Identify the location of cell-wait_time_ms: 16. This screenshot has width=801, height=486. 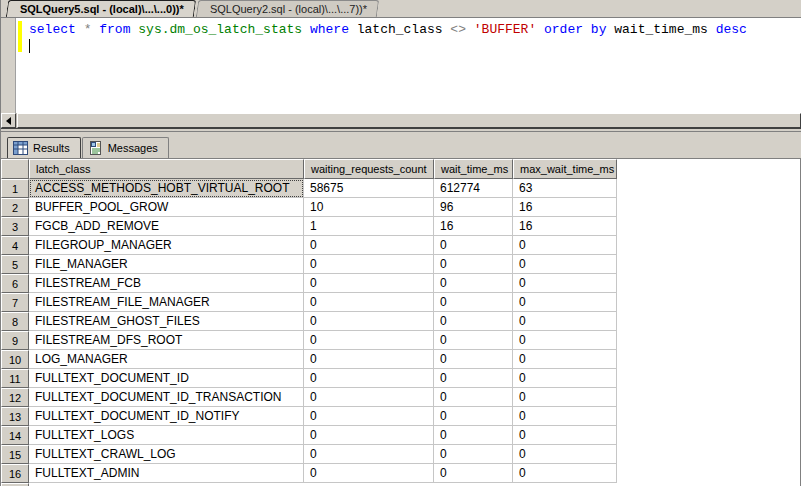
(474, 226).